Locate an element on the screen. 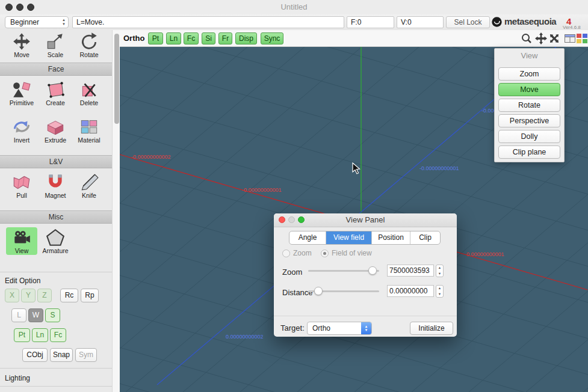 Image resolution: width=588 pixels, height=392 pixels. tab-position: Position is located at coordinates (391, 238).